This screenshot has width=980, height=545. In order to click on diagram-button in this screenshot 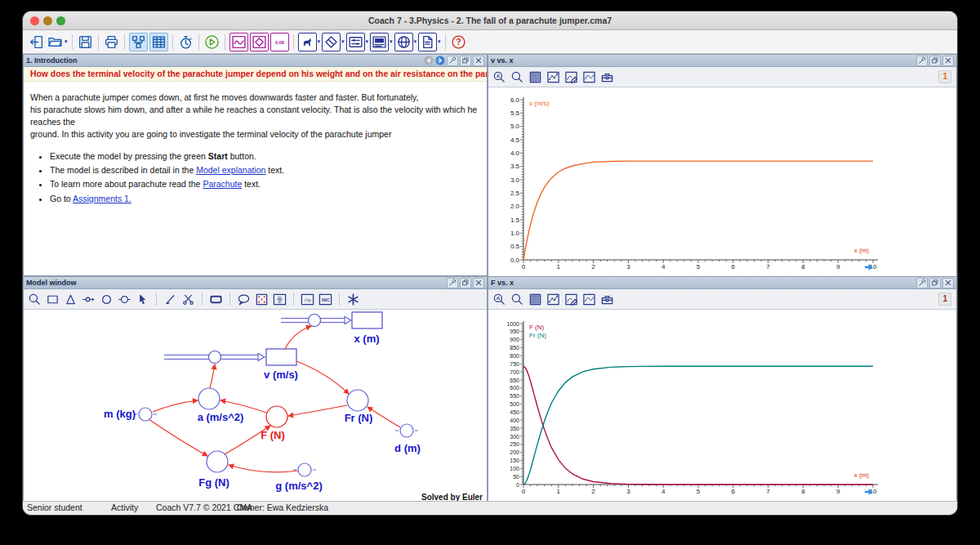, I will do `click(238, 42)`.